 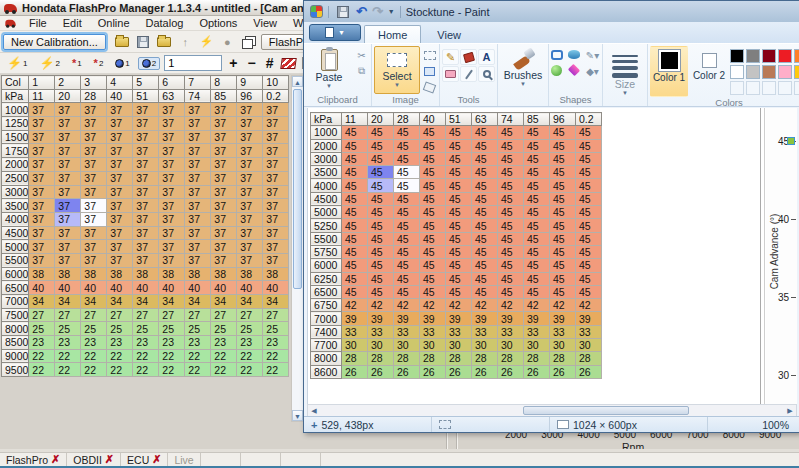 What do you see at coordinates (378, 12) in the screenshot?
I see `redo-icon: ↷` at bounding box center [378, 12].